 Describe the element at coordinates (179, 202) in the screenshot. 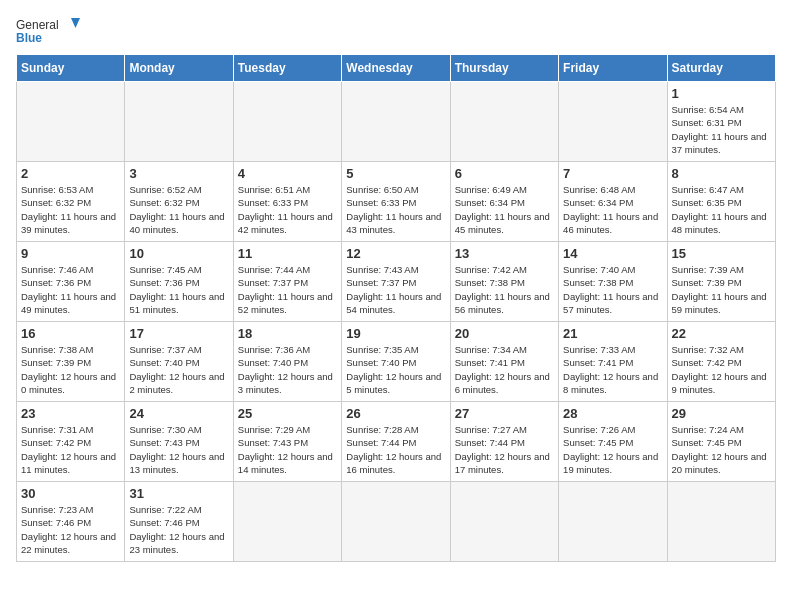

I see `day-cell: 3Sunrise: 6:52 AMSunset: 6:32 PMDaylight…` at that location.